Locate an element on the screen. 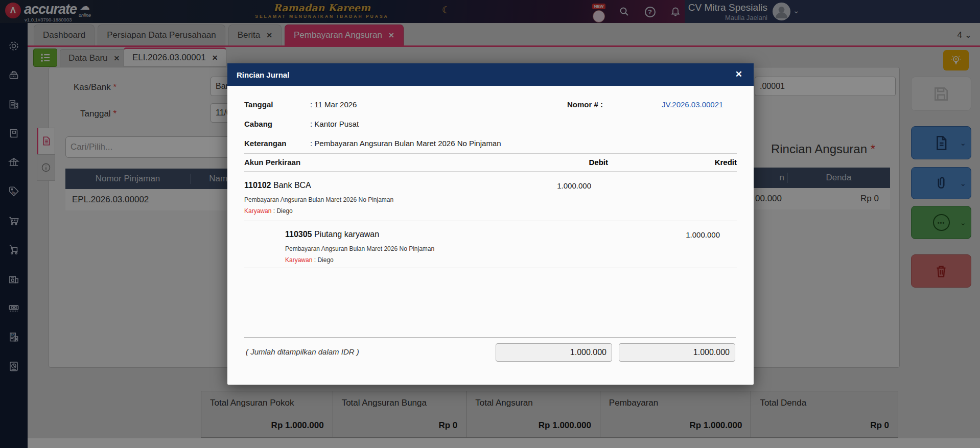 Image resolution: width=980 pixels, height=448 pixels. kredit-amount: 1.000.000 is located at coordinates (669, 235).